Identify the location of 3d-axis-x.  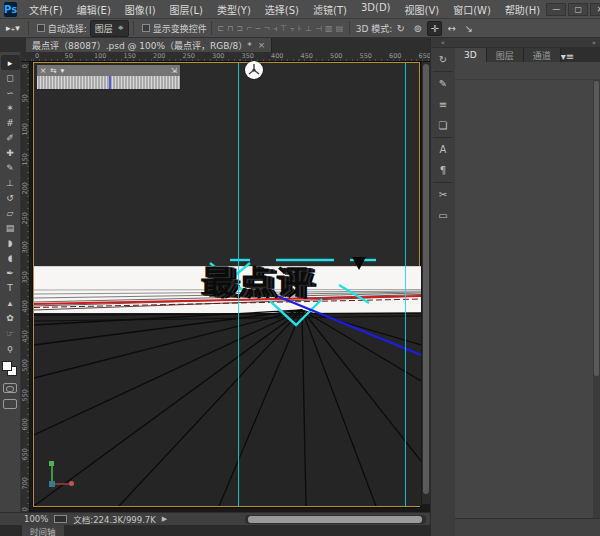
(62, 484).